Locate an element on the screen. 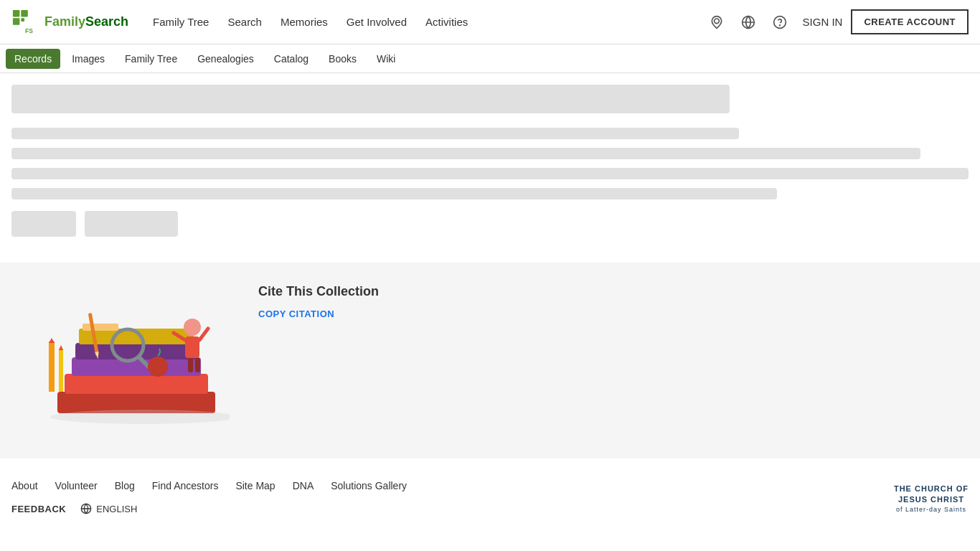 The width and height of the screenshot is (980, 551). help-icon is located at coordinates (780, 22).